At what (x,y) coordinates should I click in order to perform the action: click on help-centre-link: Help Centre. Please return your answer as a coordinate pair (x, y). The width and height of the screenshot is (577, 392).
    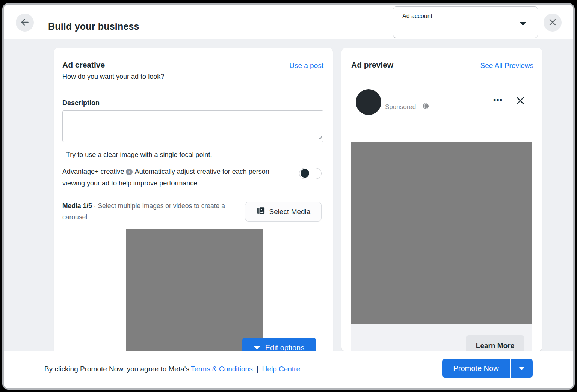
    Looking at the image, I should click on (281, 369).